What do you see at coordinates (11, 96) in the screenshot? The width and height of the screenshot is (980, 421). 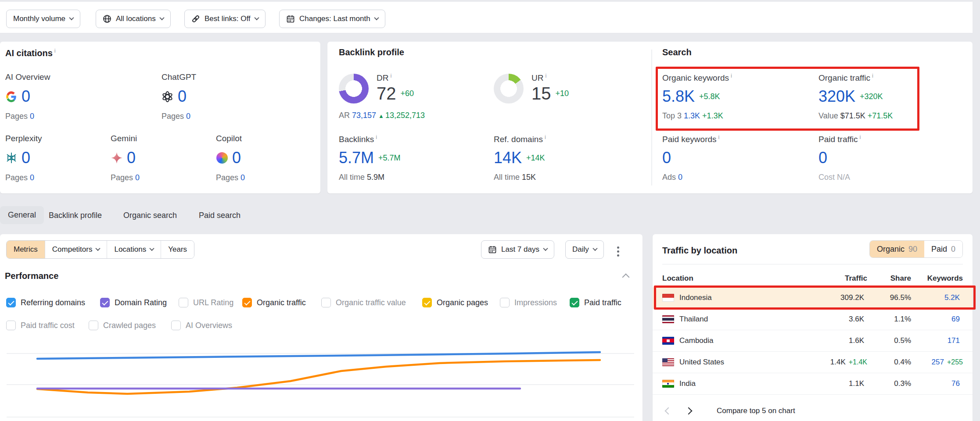 I see `google-icon` at bounding box center [11, 96].